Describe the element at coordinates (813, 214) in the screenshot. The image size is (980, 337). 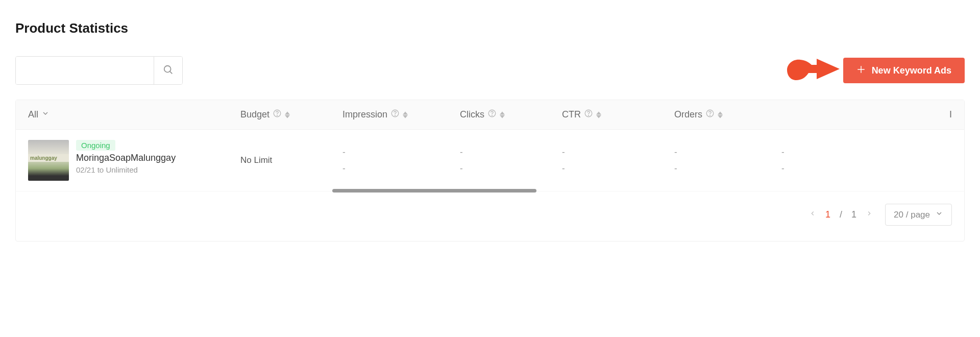
I see `page-prev-button` at that location.